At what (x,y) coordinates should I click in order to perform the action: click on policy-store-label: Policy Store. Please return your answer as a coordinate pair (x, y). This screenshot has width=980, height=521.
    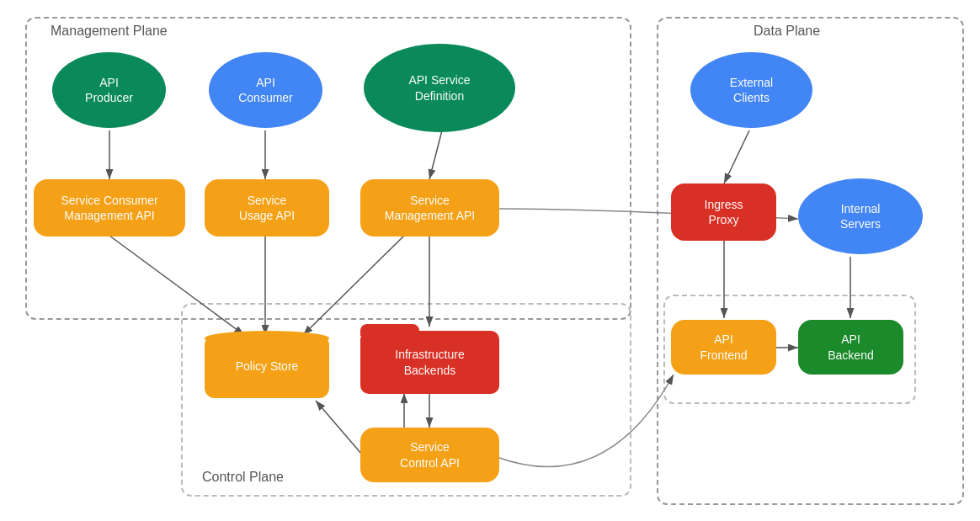
    Looking at the image, I should click on (268, 366).